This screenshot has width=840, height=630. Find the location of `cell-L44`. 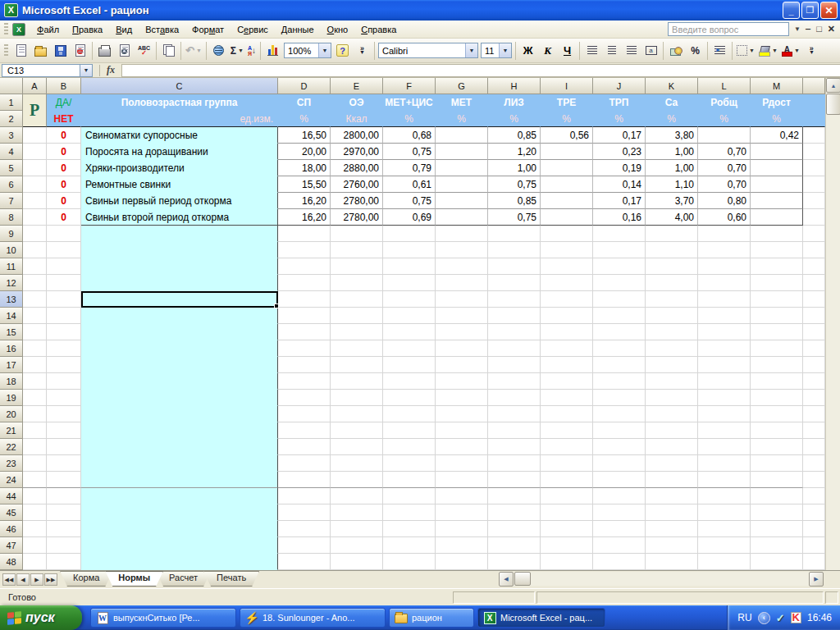

cell-L44 is located at coordinates (724, 496).